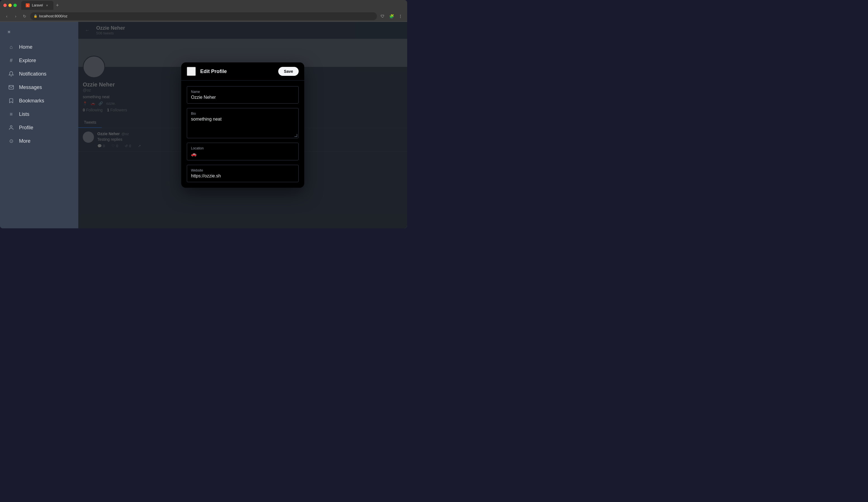  Describe the element at coordinates (33, 74) in the screenshot. I see `sidebar-item-notifications-label: Notifications` at that location.